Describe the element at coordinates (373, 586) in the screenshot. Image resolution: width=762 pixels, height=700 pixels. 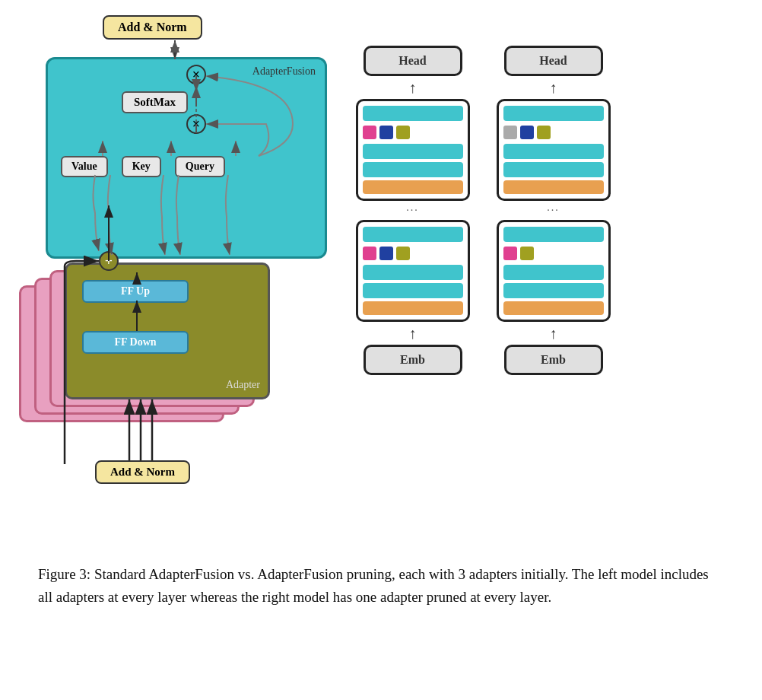
I see `caption-text: Figure 3: Standard AdapterFusion vs. Ada…` at that location.